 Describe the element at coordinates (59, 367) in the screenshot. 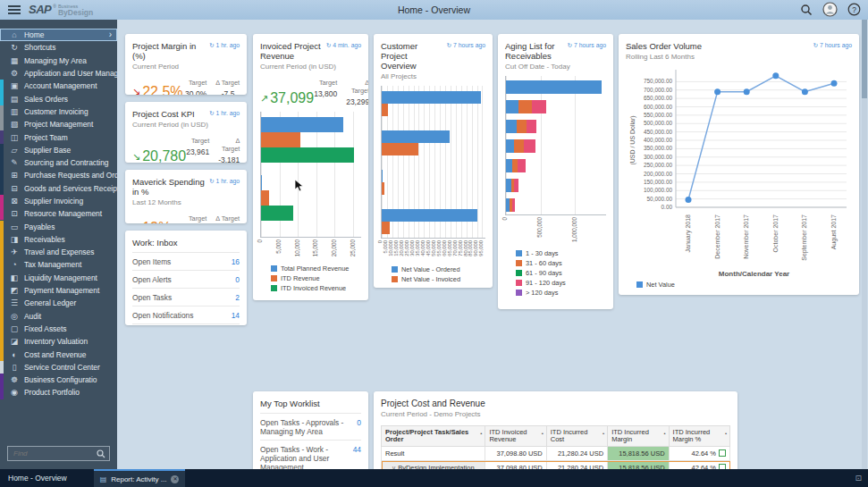

I see `sidebar-item-service-control-center: ▯Service Control Center` at that location.